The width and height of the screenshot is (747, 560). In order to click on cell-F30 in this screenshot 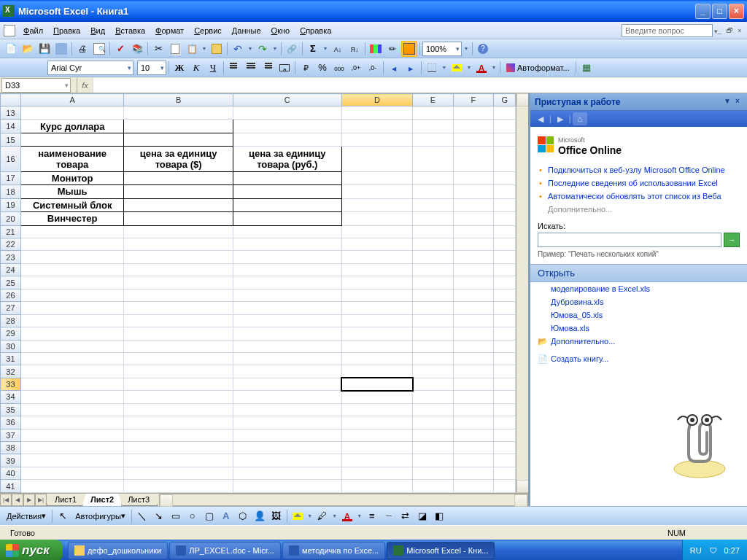, I will do `click(473, 346)`.